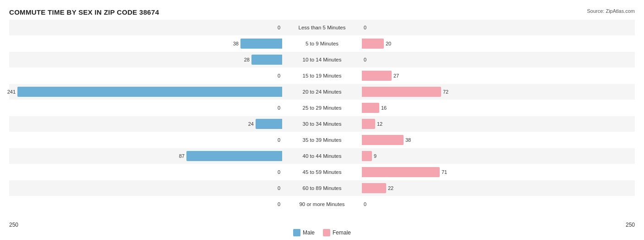 The height and width of the screenshot is (240, 644). I want to click on male-value: 87, so click(182, 156).